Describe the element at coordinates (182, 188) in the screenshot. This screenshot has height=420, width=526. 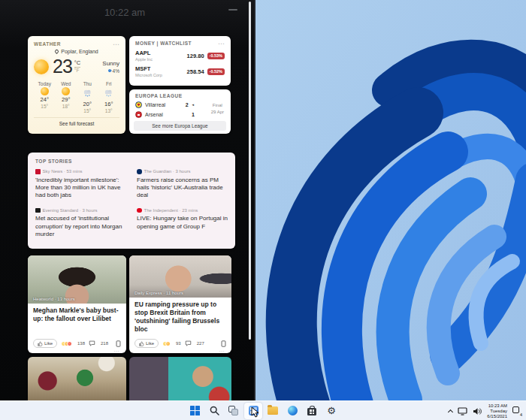
I see `story-headline: Farmers raise concerns as PM hails 'hist…` at that location.